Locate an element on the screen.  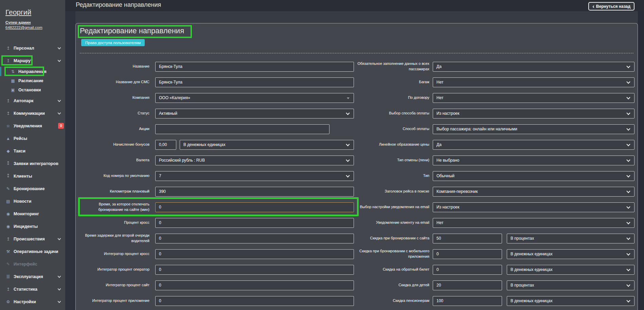
sidebar-item-настройки: ⚙Настройки is located at coordinates (33, 302).